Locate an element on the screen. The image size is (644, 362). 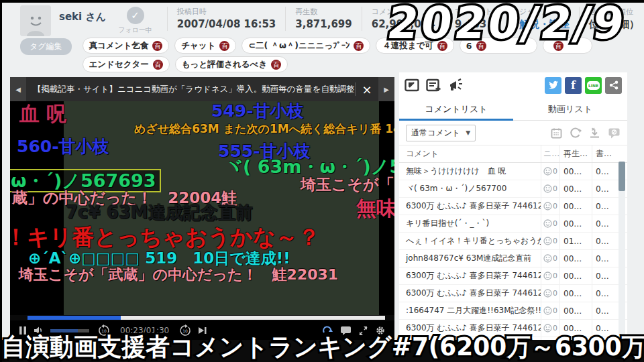
seek-bar is located at coordinates (203, 318).